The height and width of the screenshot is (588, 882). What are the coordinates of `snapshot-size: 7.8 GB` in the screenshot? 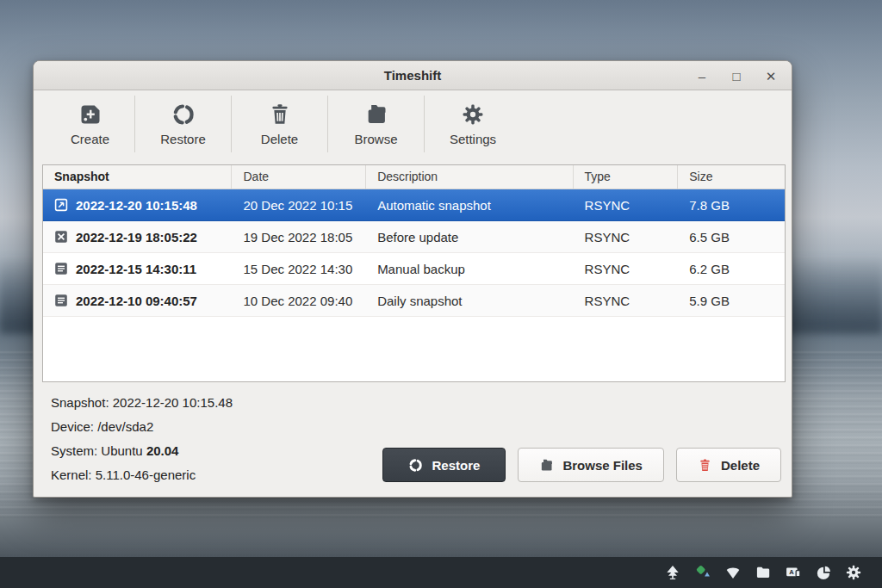 It's located at (731, 205).